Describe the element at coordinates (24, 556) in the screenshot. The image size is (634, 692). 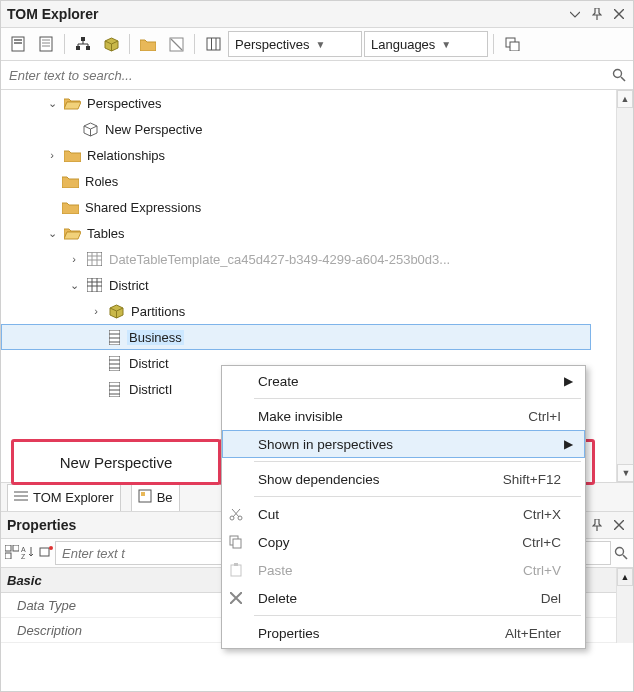
I see `svg-text: Z` at that location.